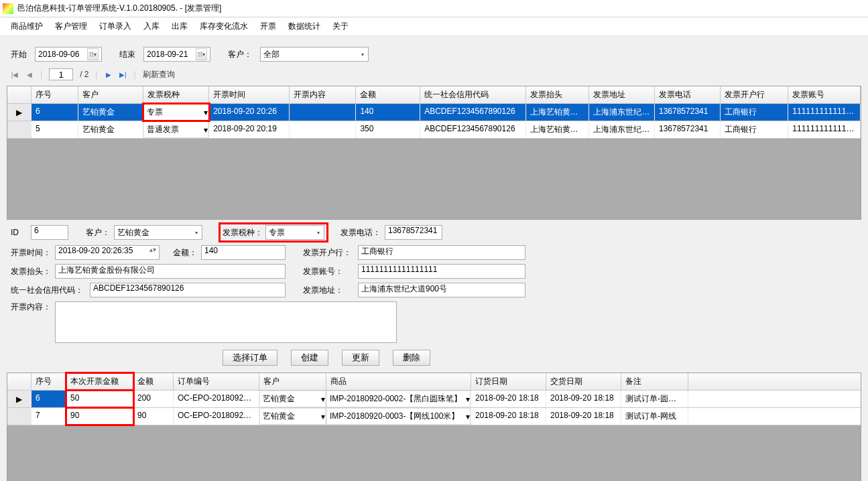 Image resolution: width=868 pixels, height=481 pixels. Describe the element at coordinates (249, 95) in the screenshot. I see `col-invoice-time: 开票时间` at that location.